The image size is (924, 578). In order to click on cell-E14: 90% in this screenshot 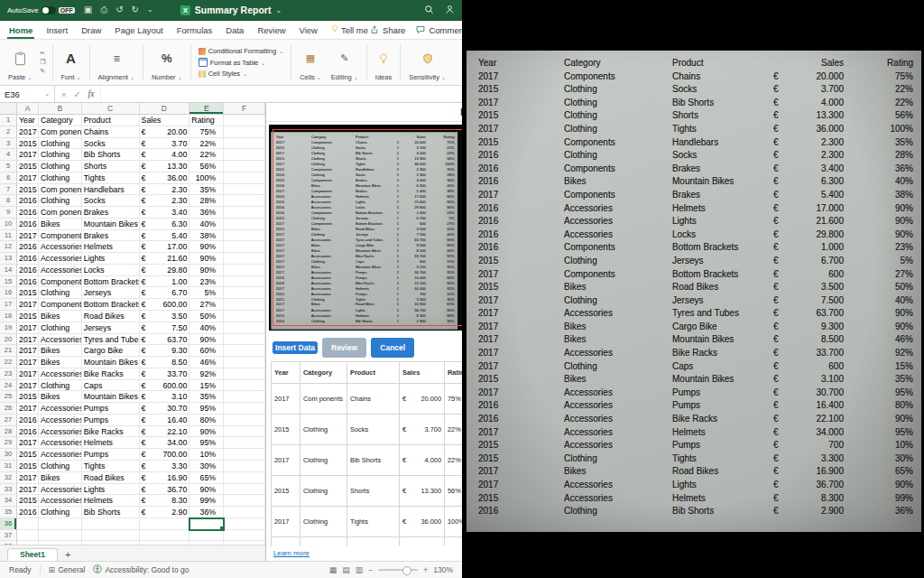, I will do `click(207, 271)`.